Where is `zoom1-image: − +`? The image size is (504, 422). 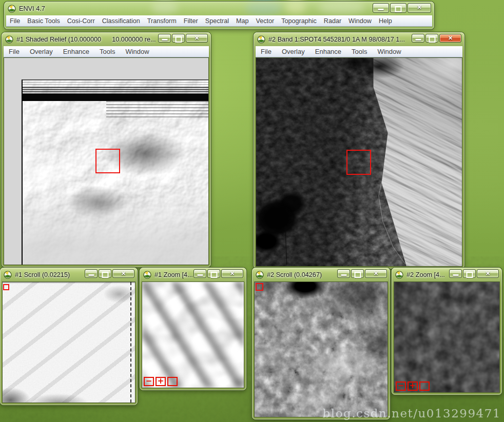
zoom1-image: − + is located at coordinates (193, 335).